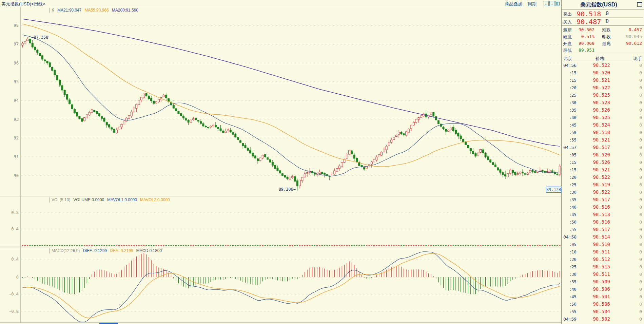  Describe the element at coordinates (573, 185) in the screenshot. I see `tick-time: :25` at that location.